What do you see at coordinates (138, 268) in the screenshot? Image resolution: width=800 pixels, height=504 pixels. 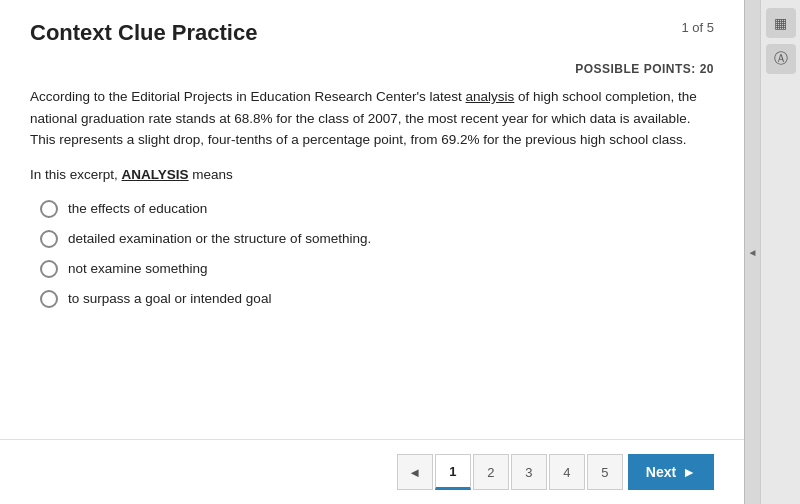 I see `option-3-text: not examine something` at bounding box center [138, 268].